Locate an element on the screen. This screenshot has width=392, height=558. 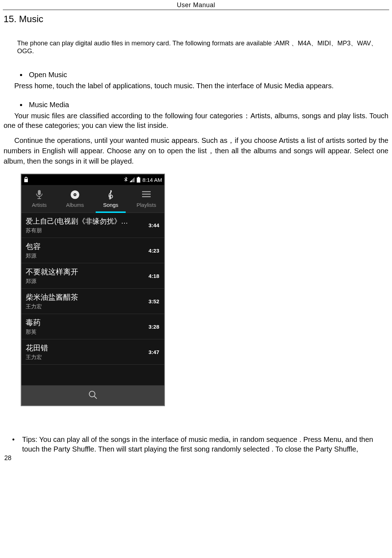
list-item: 花田错 王力宏 3:47 is located at coordinates (93, 352).